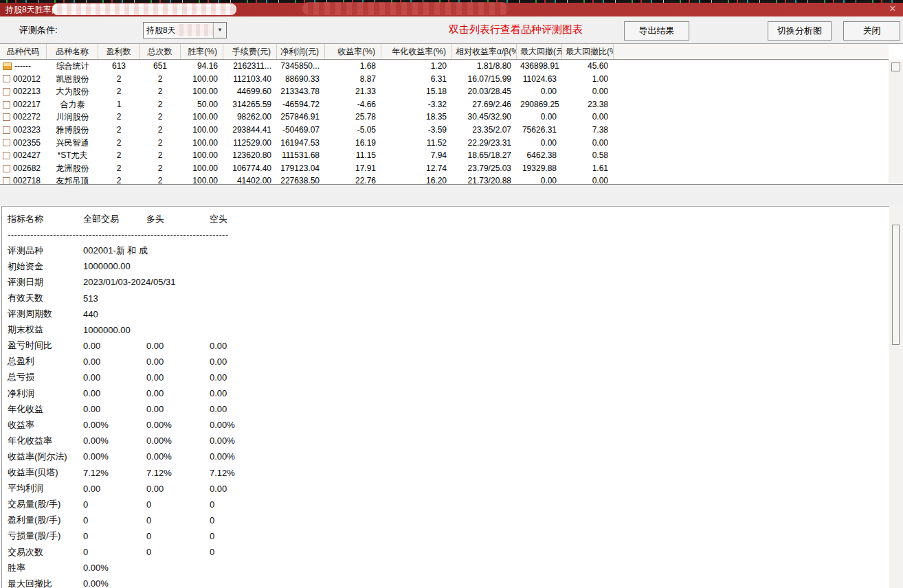 This screenshot has width=903, height=588. Describe the element at coordinates (160, 66) in the screenshot. I see `table-cell: 651` at that location.